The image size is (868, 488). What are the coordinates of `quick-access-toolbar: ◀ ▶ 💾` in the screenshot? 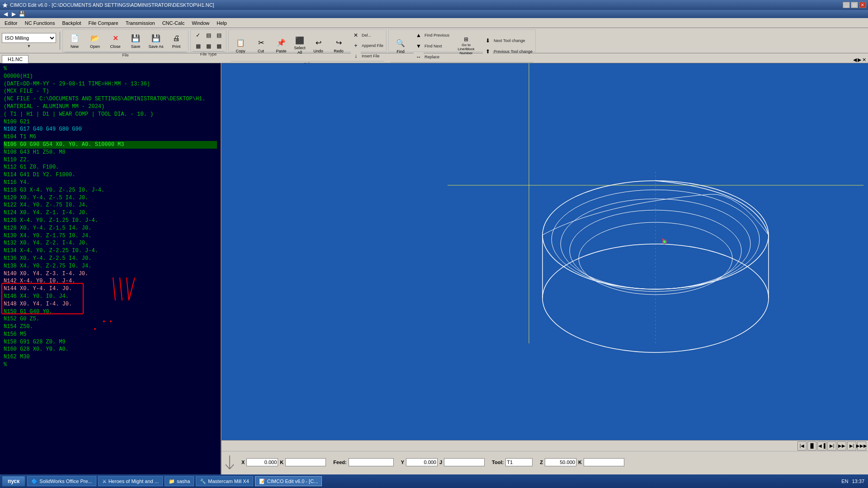 It's located at (434, 14).